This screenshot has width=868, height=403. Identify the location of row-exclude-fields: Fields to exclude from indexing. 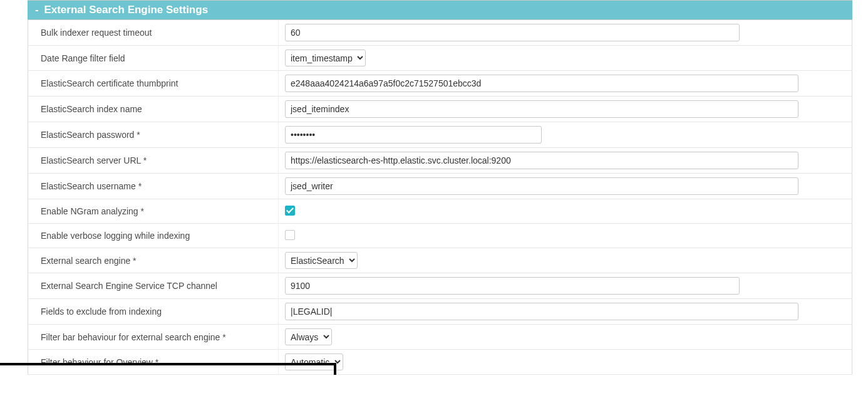
(440, 312).